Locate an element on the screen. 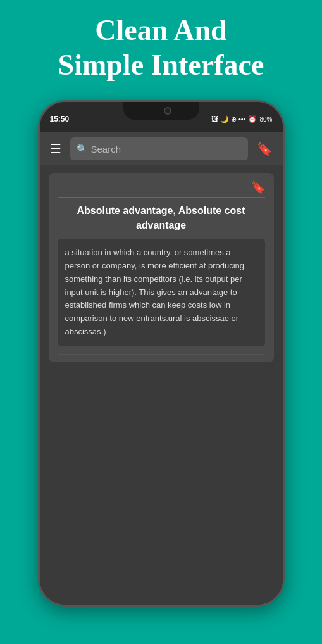  card-header: 🔖 is located at coordinates (161, 187).